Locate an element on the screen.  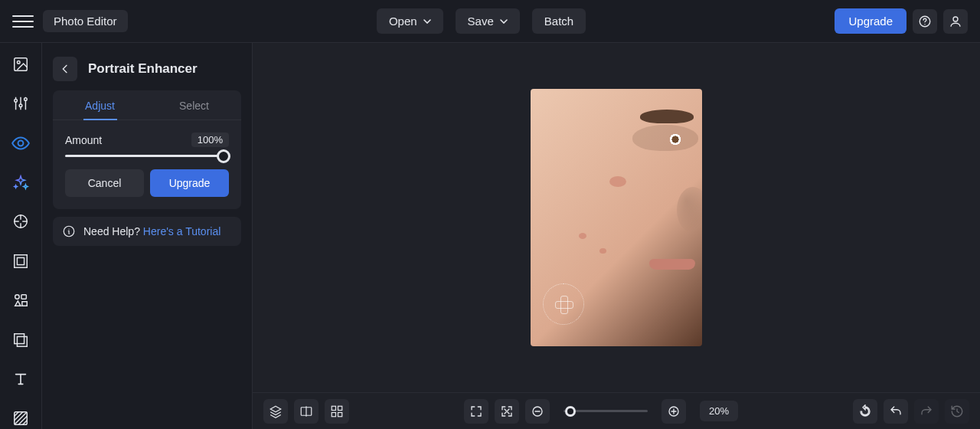
tab-adjust: Adjust is located at coordinates (100, 105).